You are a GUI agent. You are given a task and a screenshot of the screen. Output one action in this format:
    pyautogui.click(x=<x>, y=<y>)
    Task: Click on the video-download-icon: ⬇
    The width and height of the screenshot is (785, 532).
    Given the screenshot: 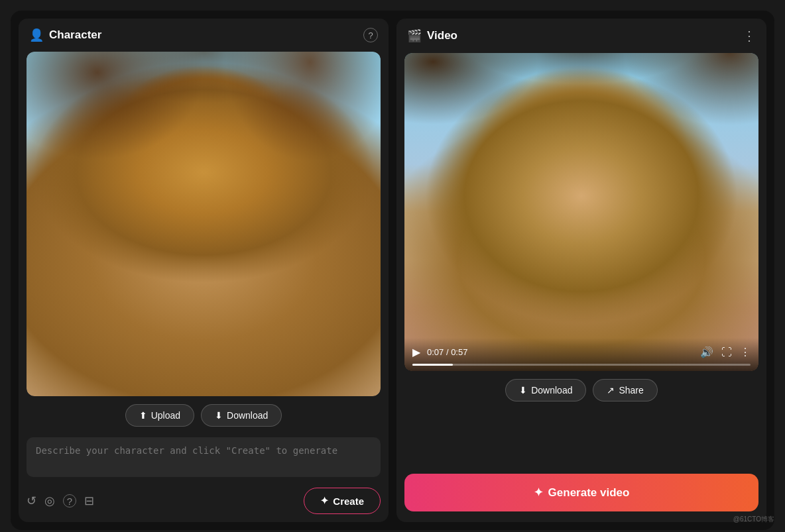 What is the action you would take?
    pyautogui.click(x=523, y=390)
    